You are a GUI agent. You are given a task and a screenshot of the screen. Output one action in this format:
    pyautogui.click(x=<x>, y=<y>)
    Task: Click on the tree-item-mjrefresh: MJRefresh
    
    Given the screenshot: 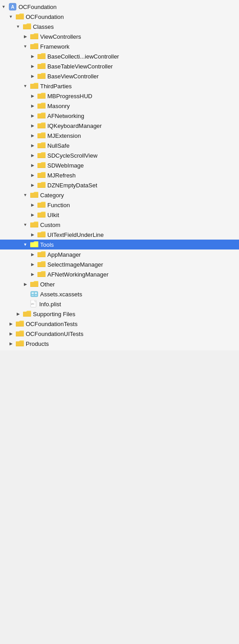 What is the action you would take?
    pyautogui.click(x=120, y=175)
    